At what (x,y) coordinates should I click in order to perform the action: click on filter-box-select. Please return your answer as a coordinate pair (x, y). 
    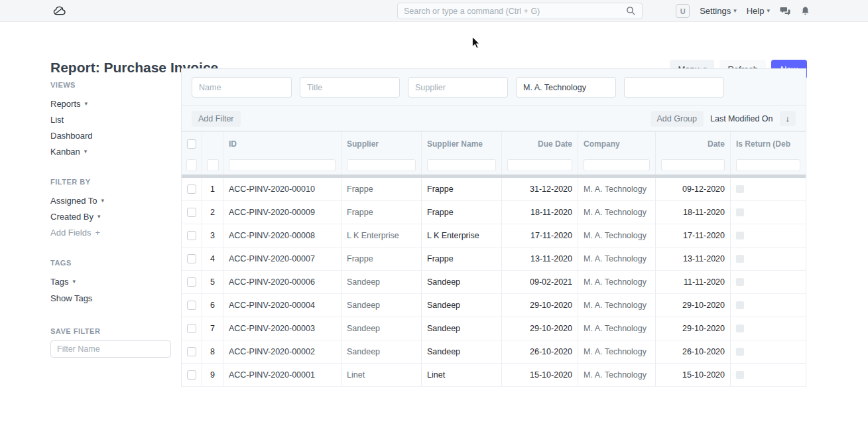
    Looking at the image, I should click on (192, 165).